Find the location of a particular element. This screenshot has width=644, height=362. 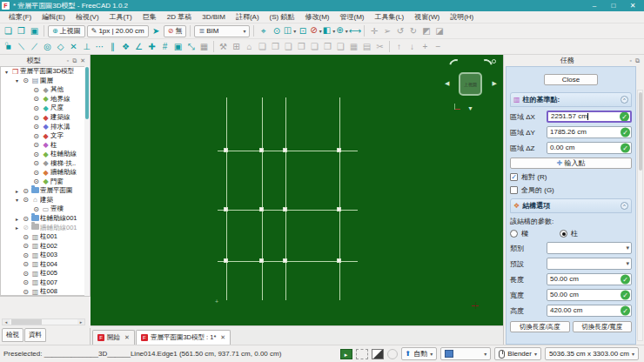

new-file-icon: ❏ is located at coordinates (9, 31).